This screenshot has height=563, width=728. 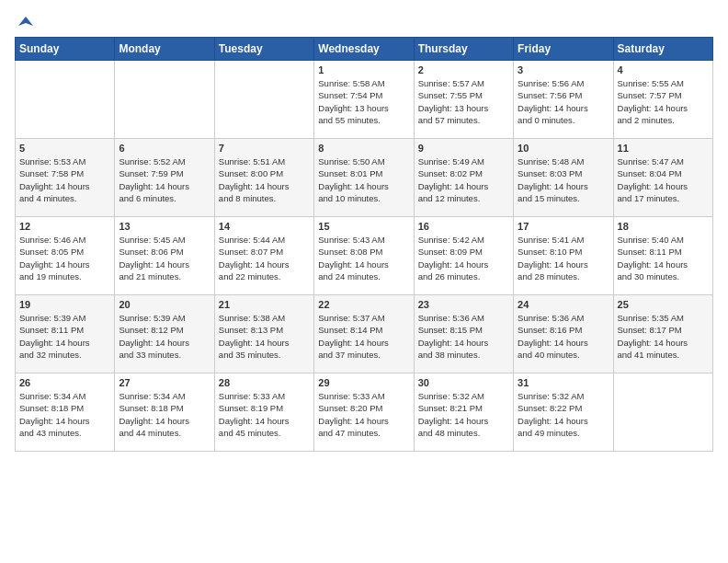 I want to click on day-number: 15, so click(x=364, y=226).